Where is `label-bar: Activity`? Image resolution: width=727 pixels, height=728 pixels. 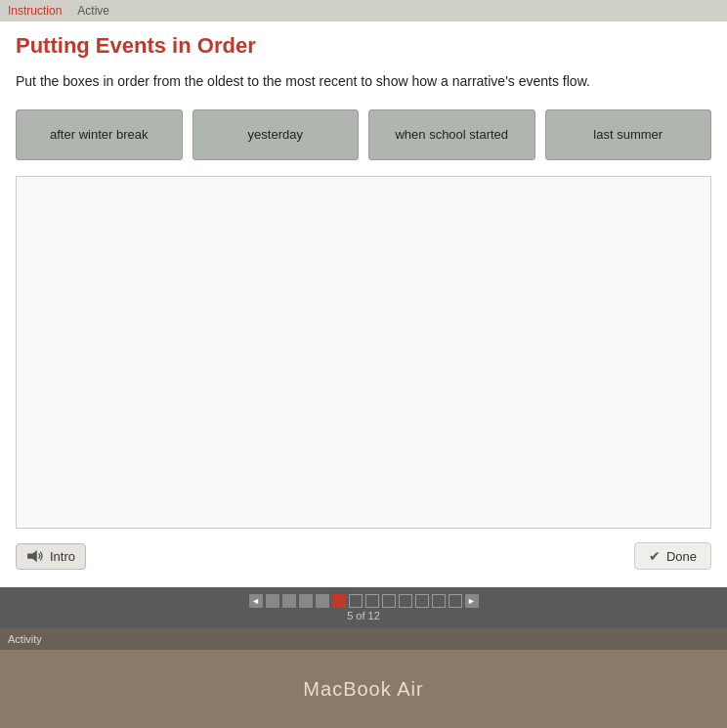
label-bar: Activity is located at coordinates (364, 639).